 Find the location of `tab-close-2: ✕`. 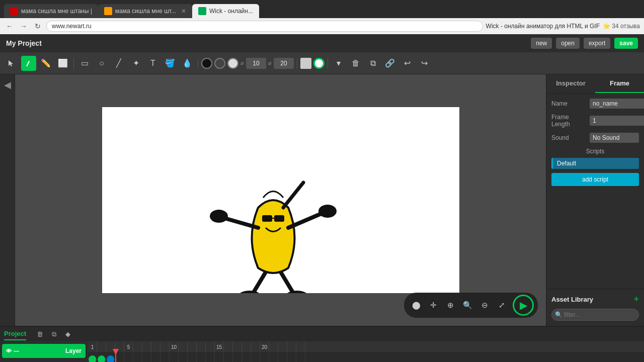

tab-close-2: ✕ is located at coordinates (184, 11).